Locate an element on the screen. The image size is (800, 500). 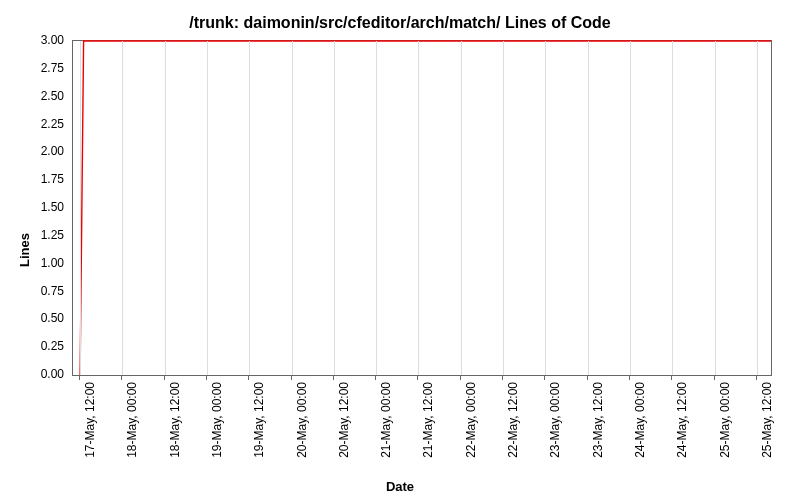
y-tick-label: 0.75 is located at coordinates (52, 291).